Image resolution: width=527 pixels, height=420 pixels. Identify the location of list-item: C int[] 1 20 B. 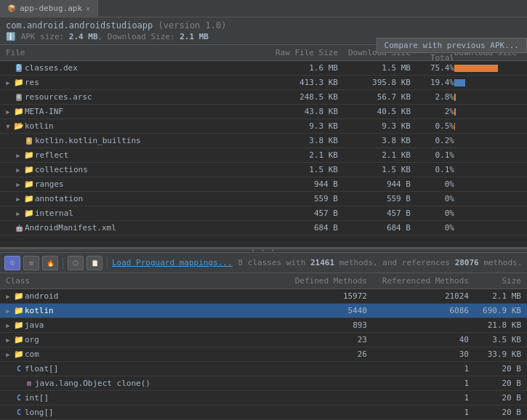
(263, 398).